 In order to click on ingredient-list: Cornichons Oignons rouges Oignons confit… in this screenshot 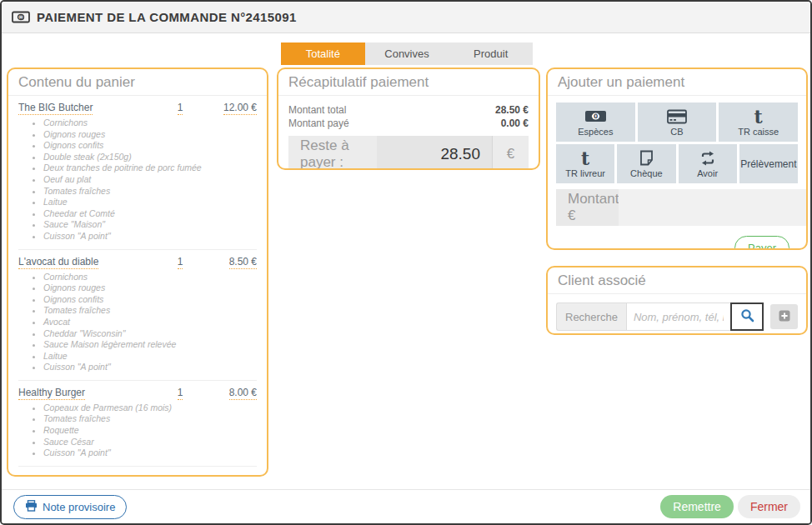, I will do `click(150, 322)`.